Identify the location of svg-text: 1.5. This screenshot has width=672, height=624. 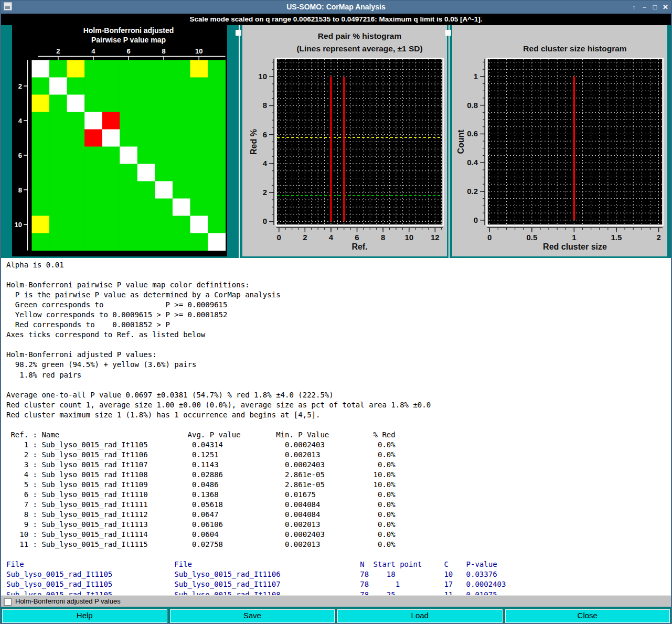
(617, 237).